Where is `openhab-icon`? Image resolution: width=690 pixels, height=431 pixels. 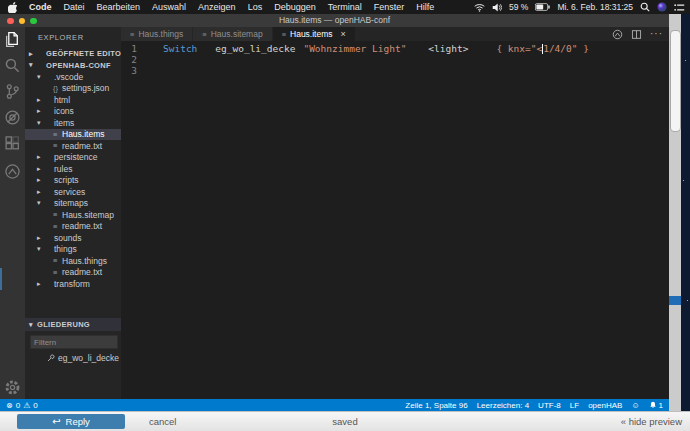 openhab-icon is located at coordinates (12, 172).